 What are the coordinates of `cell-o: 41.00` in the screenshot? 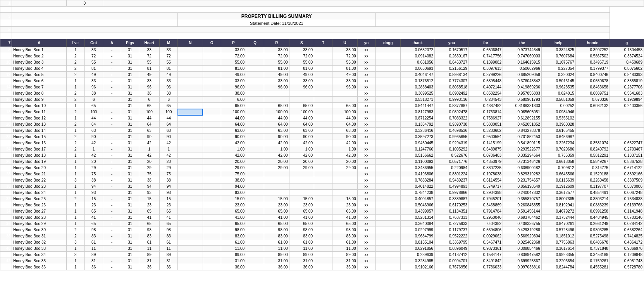 It's located at (345, 218).